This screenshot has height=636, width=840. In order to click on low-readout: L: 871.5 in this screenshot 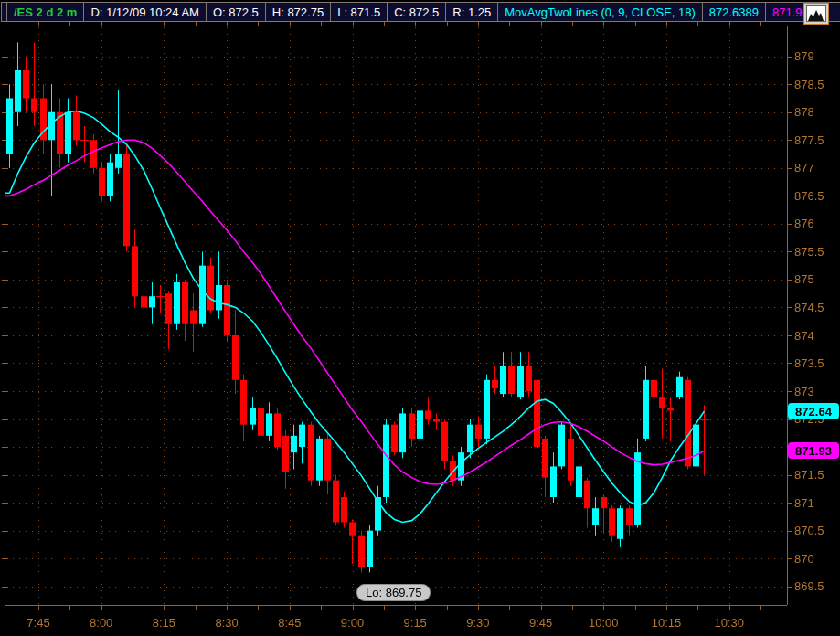, I will do `click(358, 12)`.